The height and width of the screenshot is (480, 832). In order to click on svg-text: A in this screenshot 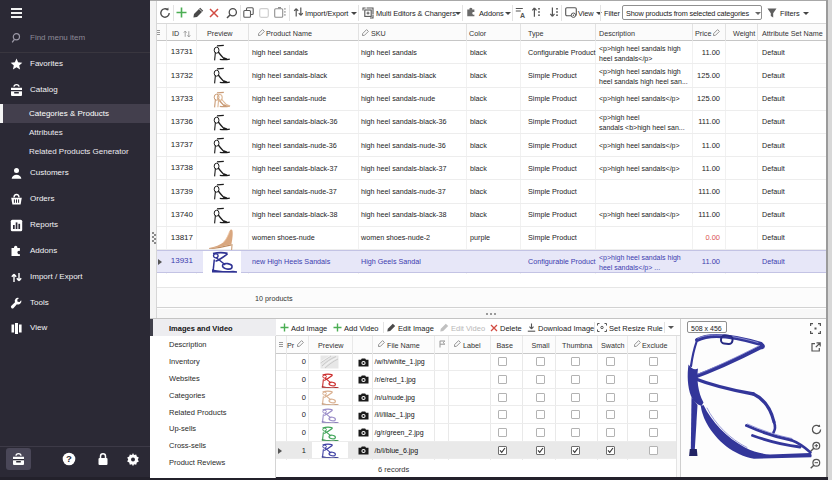, I will do `click(522, 15)`.